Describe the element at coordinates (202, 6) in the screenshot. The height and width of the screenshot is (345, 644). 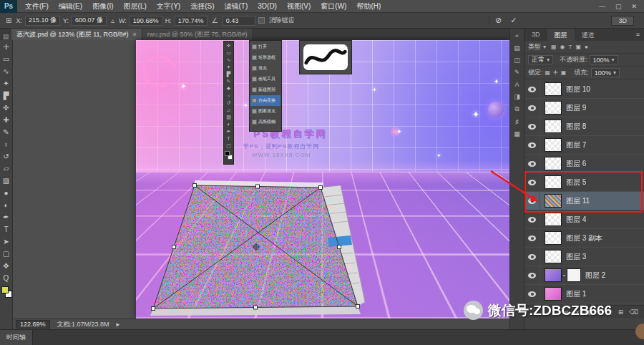
I see `menu-item-5: 选择(S)` at that location.